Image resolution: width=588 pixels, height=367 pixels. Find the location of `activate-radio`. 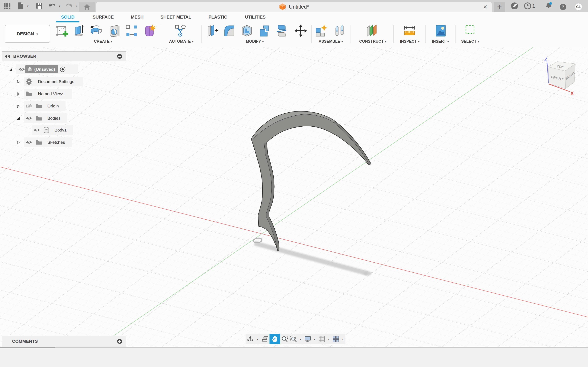

activate-radio is located at coordinates (63, 69).